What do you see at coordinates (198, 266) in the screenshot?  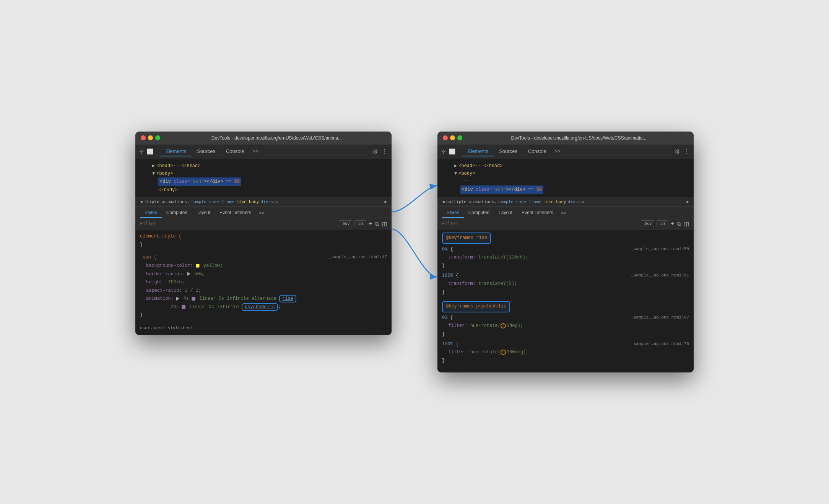 I see `color-swatch-yellow` at bounding box center [198, 266].